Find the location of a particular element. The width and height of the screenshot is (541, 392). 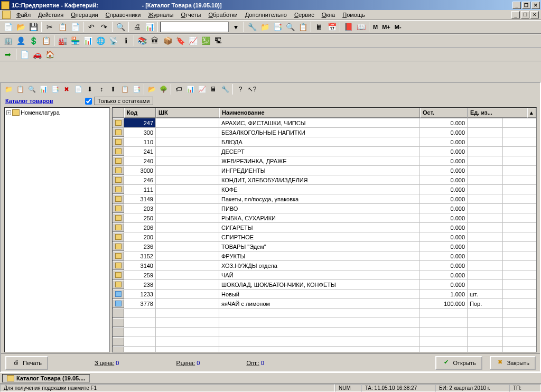

col-icon is located at coordinates (118, 113).